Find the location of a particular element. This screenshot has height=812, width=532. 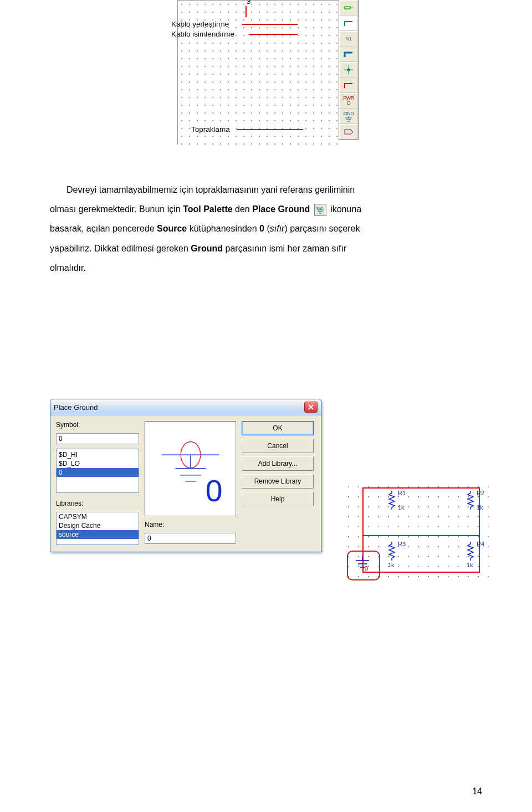

body-paragraph: Devreyi tamamlayabilmemiz için topraklam… is located at coordinates (266, 229).